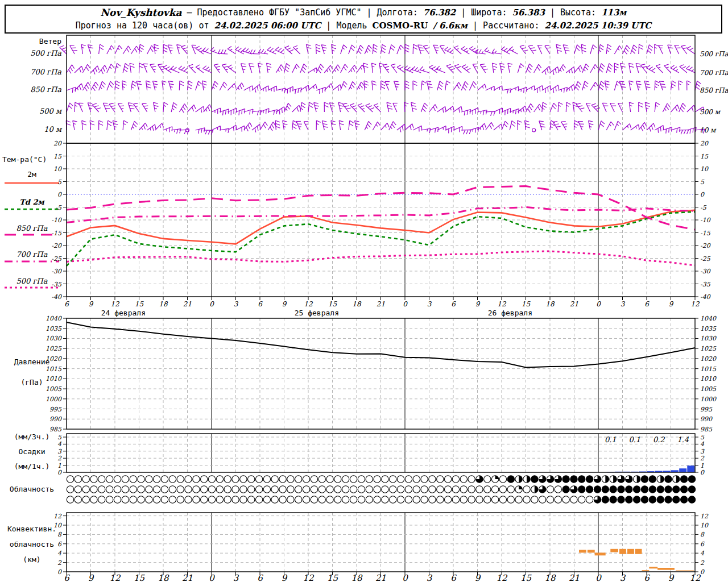  I want to click on svg-text: 1020, so click(709, 359).